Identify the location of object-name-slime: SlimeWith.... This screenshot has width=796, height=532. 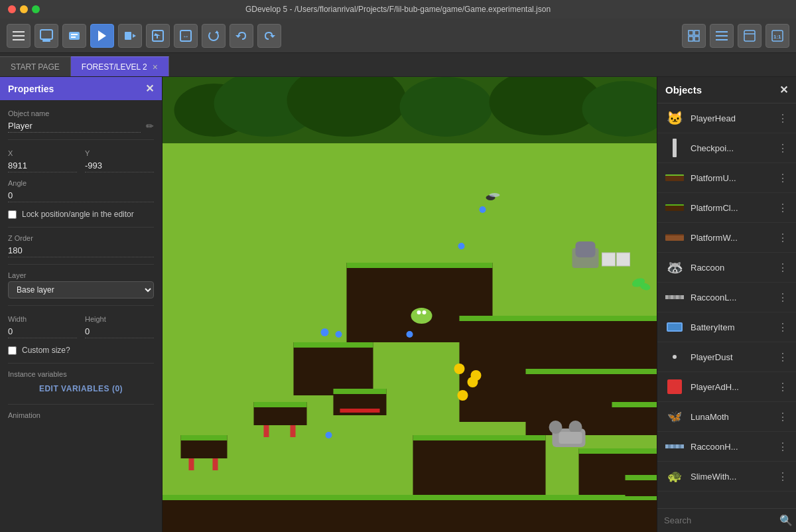
(731, 476).